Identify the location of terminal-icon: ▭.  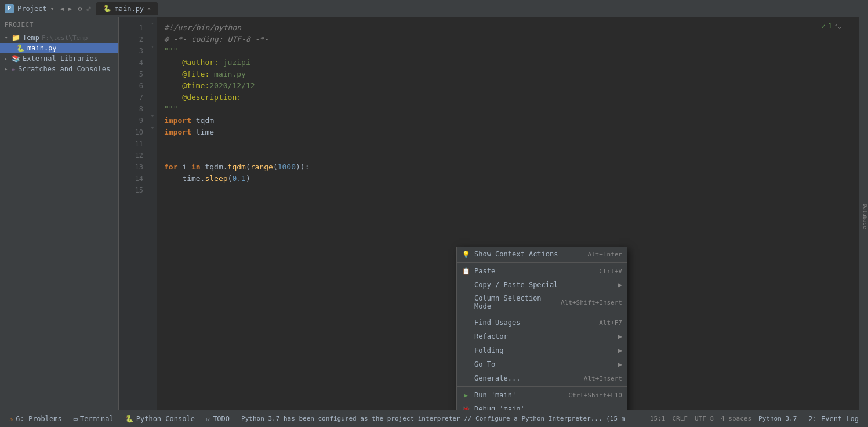
(75, 419).